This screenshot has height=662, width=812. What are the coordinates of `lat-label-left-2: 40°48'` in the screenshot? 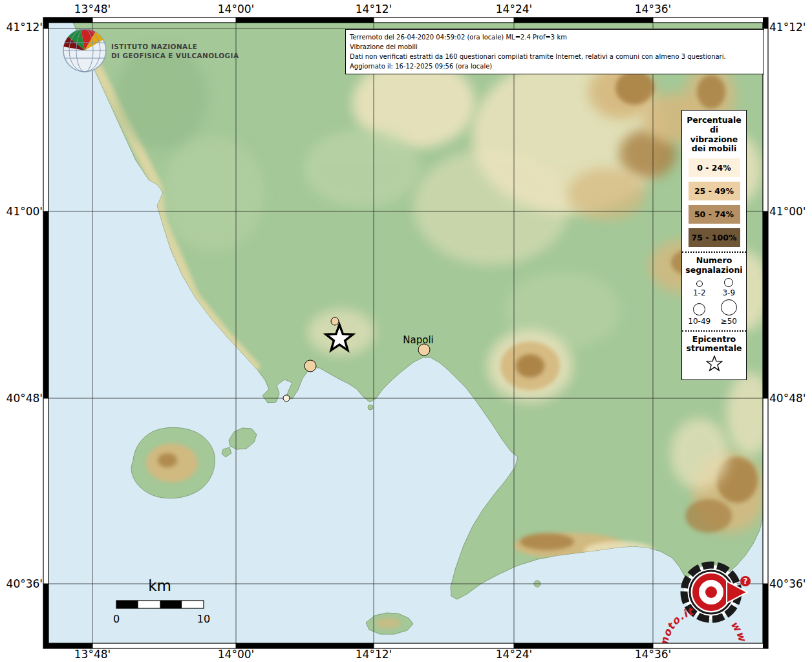 It's located at (21, 398).